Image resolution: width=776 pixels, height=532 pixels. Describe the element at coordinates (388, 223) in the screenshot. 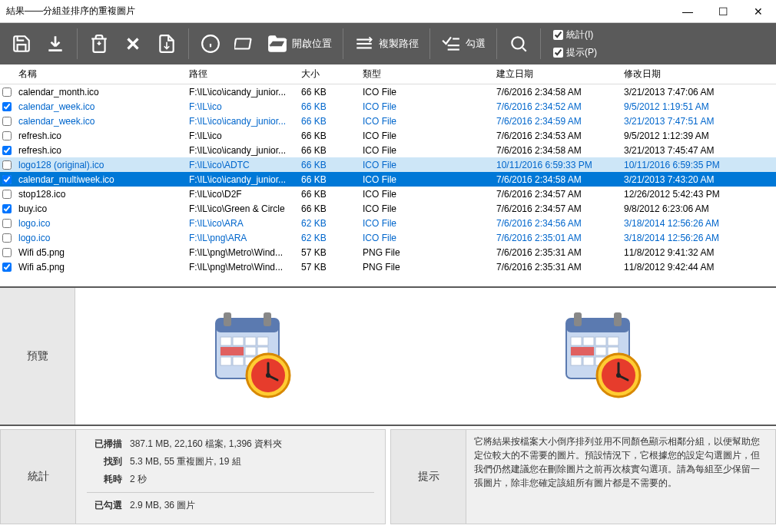

I see `table-row: logo.icoF:\IL\ico\ARA62 KBICO File7/6/20…` at that location.